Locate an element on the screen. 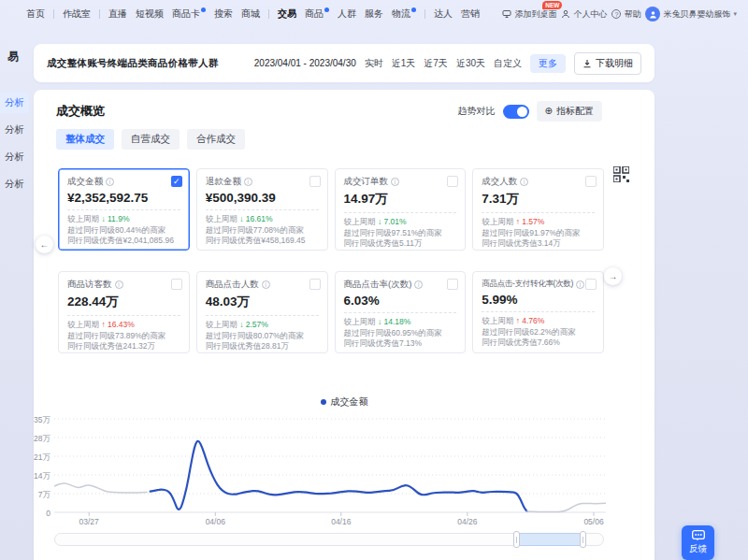  section-title: 成交概览 is located at coordinates (80, 111).